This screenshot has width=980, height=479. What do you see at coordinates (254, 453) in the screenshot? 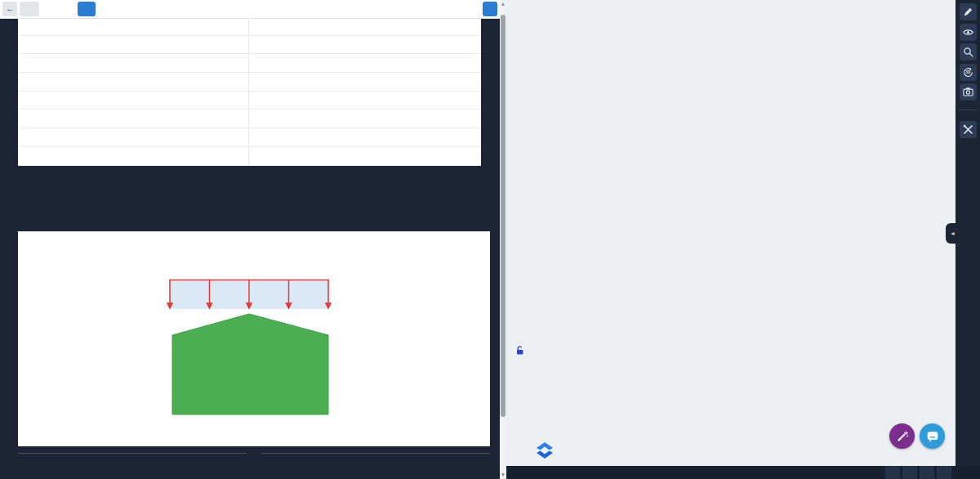
I see `diagram-caption` at bounding box center [254, 453].